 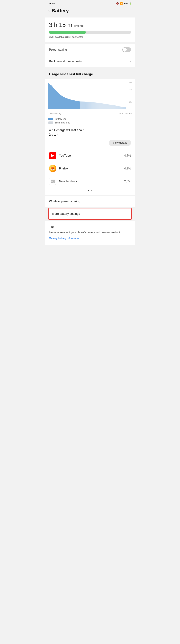 What do you see at coordinates (90, 227) in the screenshot?
I see `tip-title: Tip` at bounding box center [90, 227].